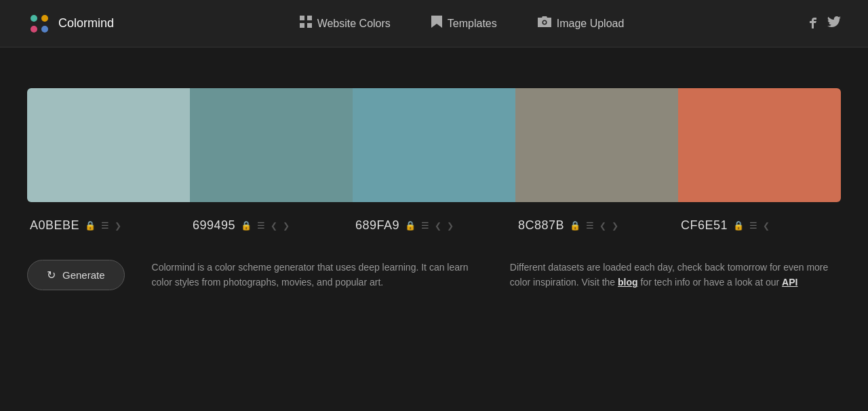 The width and height of the screenshot is (868, 411). What do you see at coordinates (590, 225) in the screenshot?
I see `adjust-icon-4: ☰` at bounding box center [590, 225].